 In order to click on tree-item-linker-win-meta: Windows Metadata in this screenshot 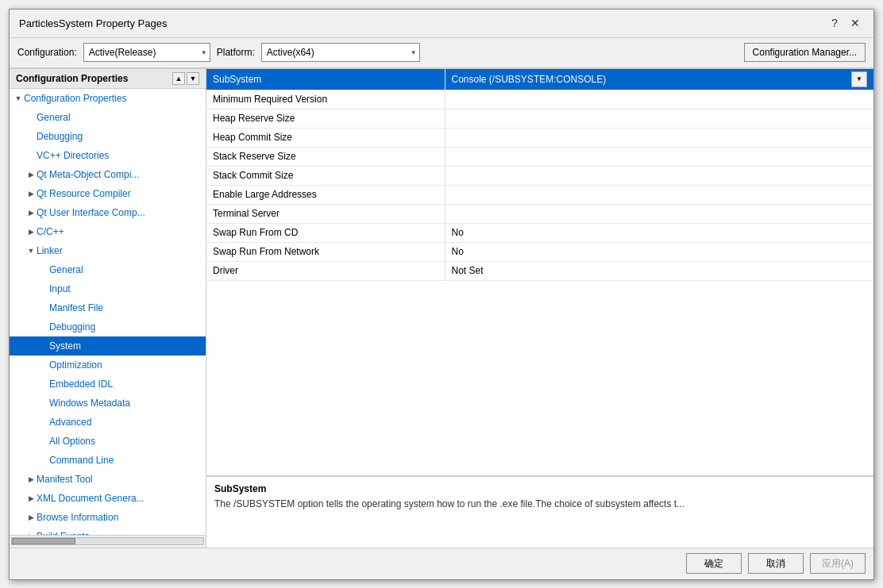, I will do `click(108, 403)`.